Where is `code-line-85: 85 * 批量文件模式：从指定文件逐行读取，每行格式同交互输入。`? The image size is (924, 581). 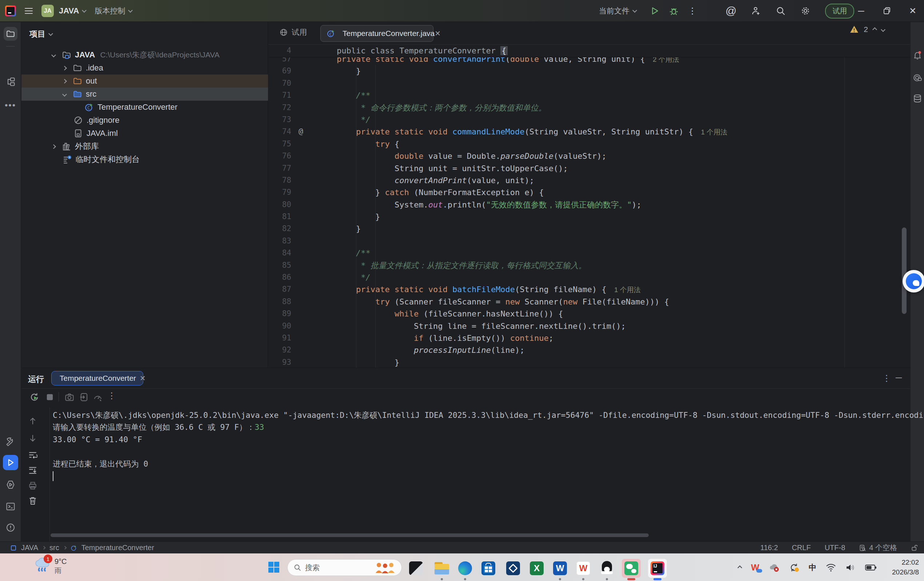 code-line-85: 85 * 批量文件模式：从指定文件逐行读取，每行格式同交互输入。 is located at coordinates (589, 265).